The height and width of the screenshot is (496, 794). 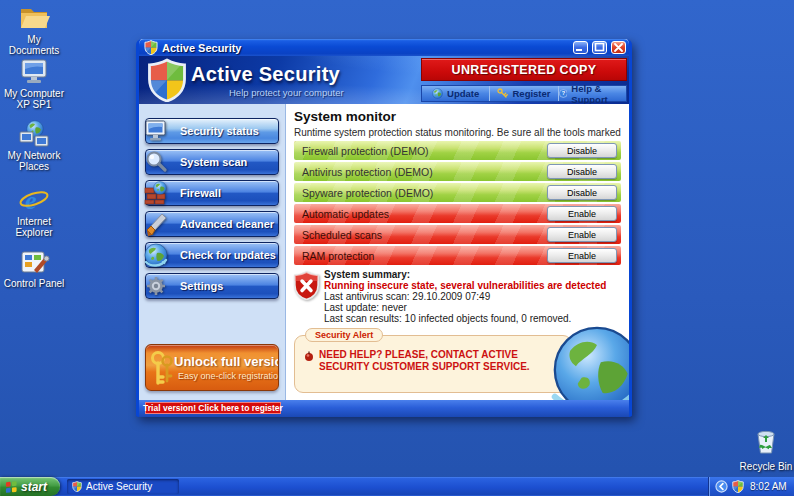 What do you see at coordinates (156, 193) in the screenshot?
I see `firewall-icon` at bounding box center [156, 193].